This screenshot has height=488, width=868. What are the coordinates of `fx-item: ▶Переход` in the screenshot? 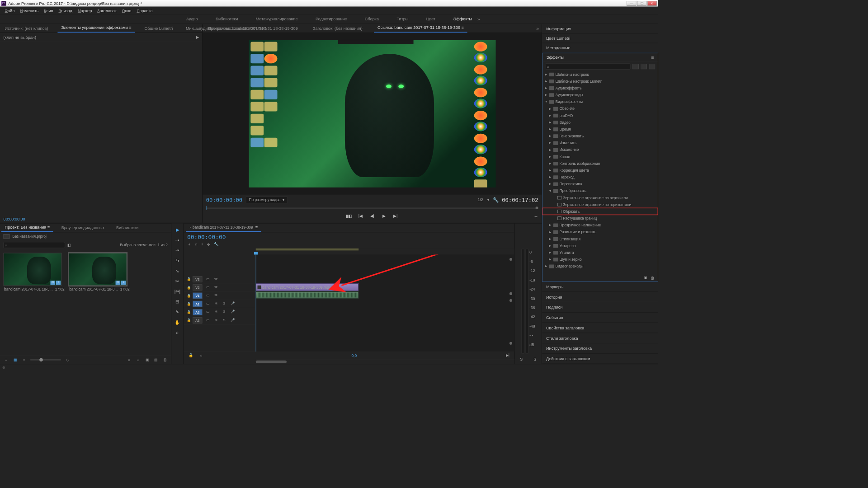 It's located at (600, 177).